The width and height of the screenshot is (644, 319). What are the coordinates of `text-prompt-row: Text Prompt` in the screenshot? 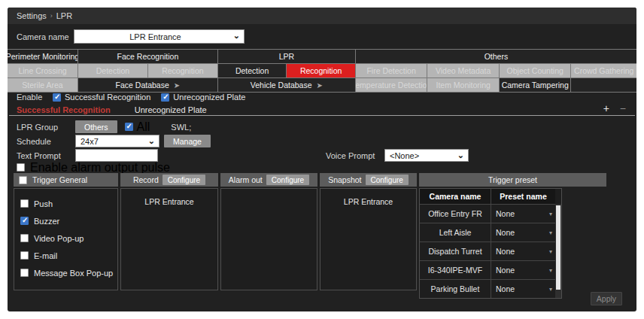 It's located at (87, 155).